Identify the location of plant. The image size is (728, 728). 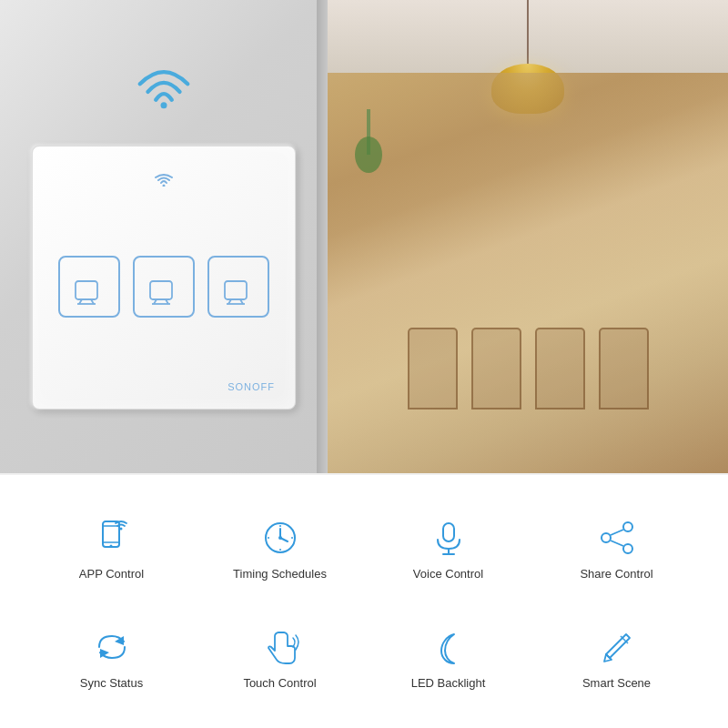
(369, 146).